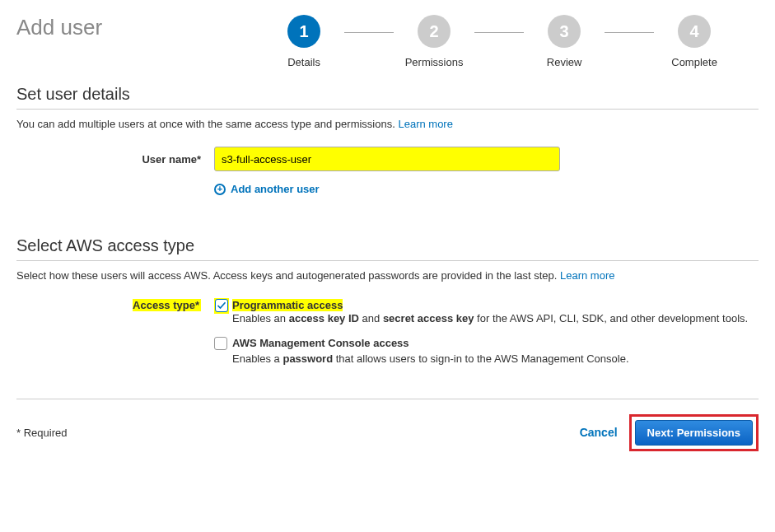  What do you see at coordinates (304, 41) in the screenshot?
I see `step-details: 1 Details` at bounding box center [304, 41].